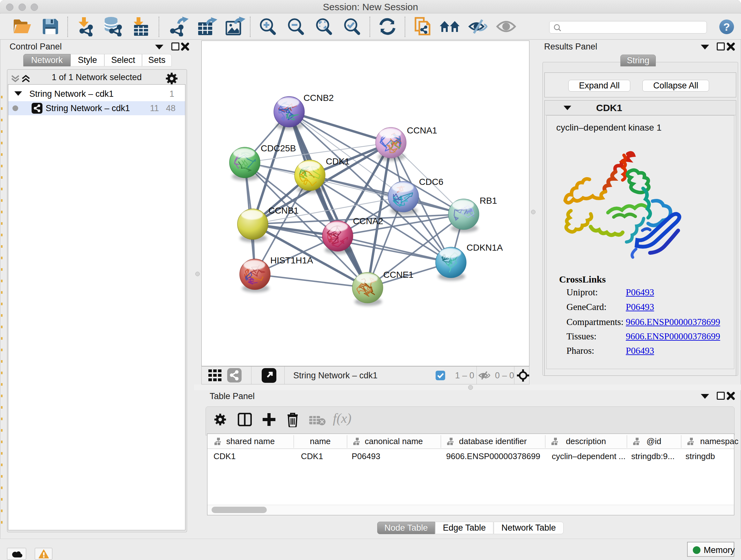  What do you see at coordinates (338, 162) in the screenshot?
I see `svg-text: CDK1` at bounding box center [338, 162].